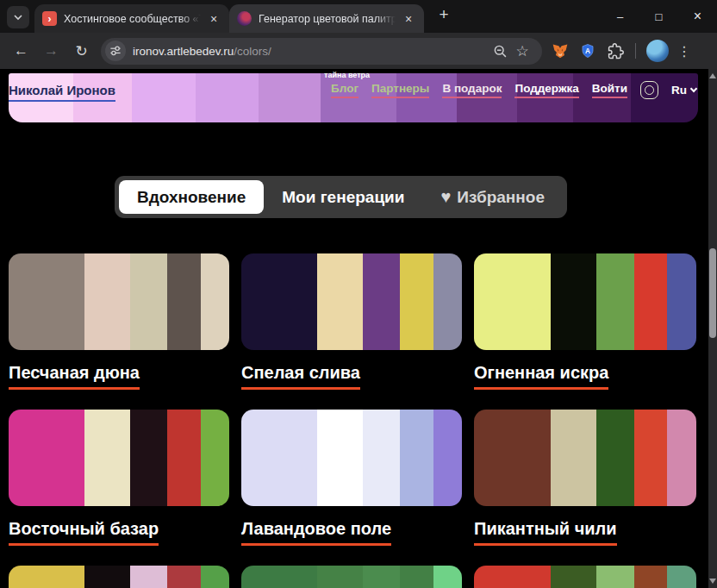  What do you see at coordinates (472, 90) in the screenshot?
I see `nav-link-2: В подарок` at bounding box center [472, 90].